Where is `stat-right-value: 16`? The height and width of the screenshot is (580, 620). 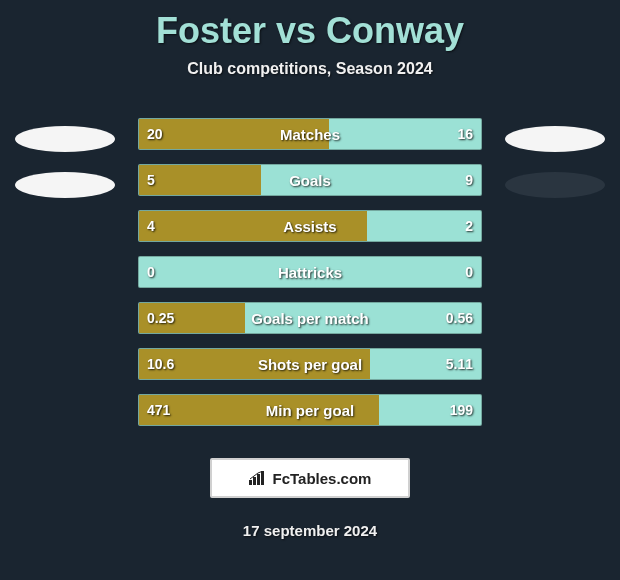 stat-right-value: 16 is located at coordinates (465, 134).